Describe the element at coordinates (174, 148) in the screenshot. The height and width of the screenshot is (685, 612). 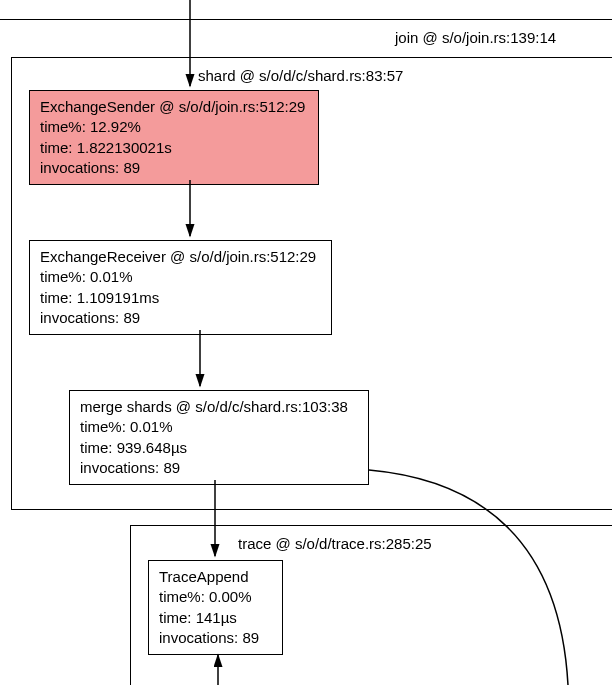
I see `node-time: time: 1.822130021s` at that location.